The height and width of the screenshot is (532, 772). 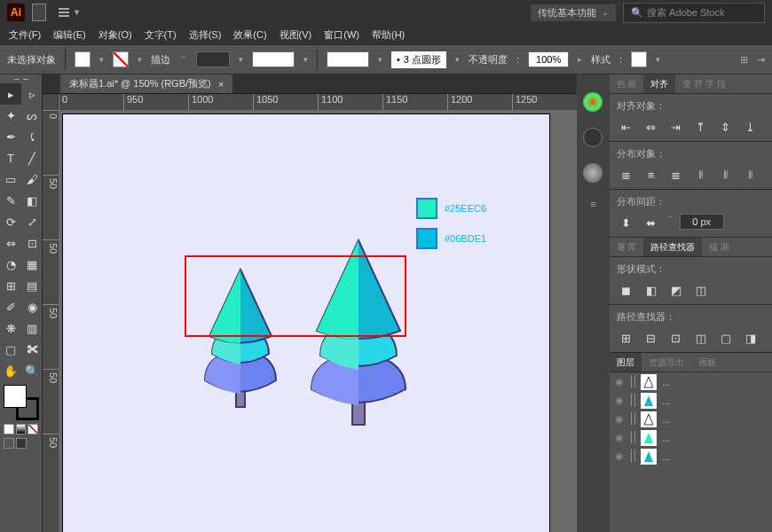 I want to click on scale-tool: ⤢, so click(x=32, y=222).